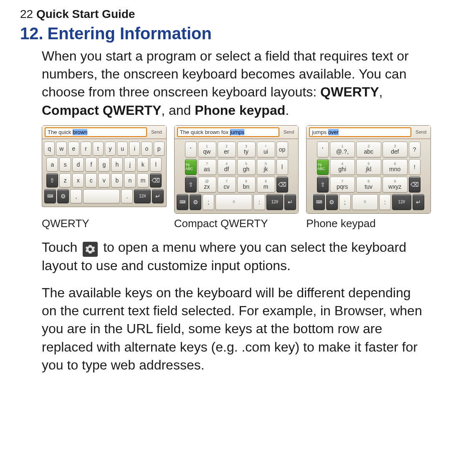  I want to click on key-zx: @zx, so click(207, 185).